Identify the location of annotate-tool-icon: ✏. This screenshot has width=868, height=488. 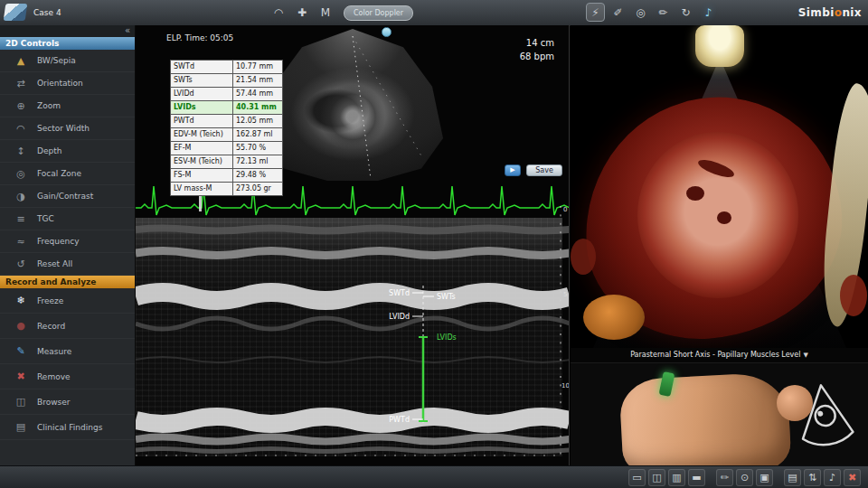
(664, 13).